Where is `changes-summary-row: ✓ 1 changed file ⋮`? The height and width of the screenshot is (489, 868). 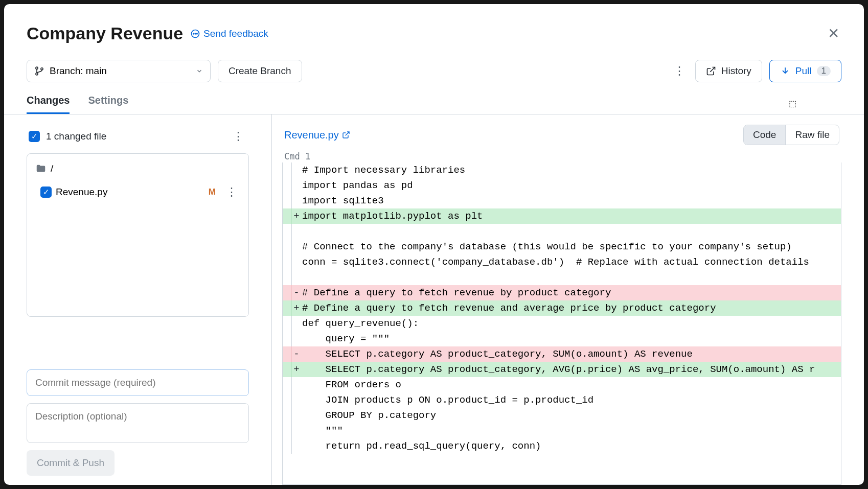
changes-summary-row: ✓ 1 changed file ⋮ is located at coordinates (138, 138).